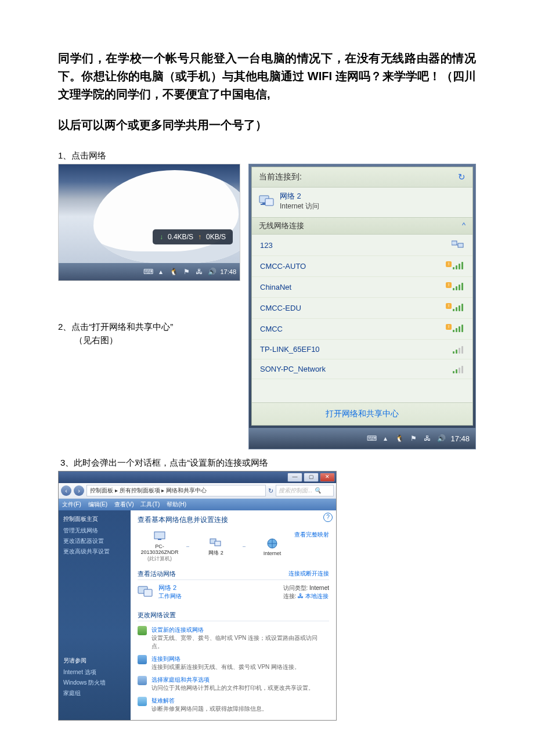 The image size is (534, 756). What do you see at coordinates (160, 559) in the screenshot?
I see `node-pc-sub: (此计算机)` at bounding box center [160, 559].